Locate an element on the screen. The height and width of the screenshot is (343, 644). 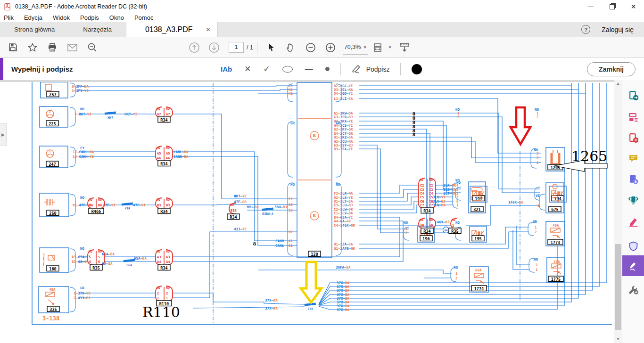
fill-sign-icon is located at coordinates (634, 266).